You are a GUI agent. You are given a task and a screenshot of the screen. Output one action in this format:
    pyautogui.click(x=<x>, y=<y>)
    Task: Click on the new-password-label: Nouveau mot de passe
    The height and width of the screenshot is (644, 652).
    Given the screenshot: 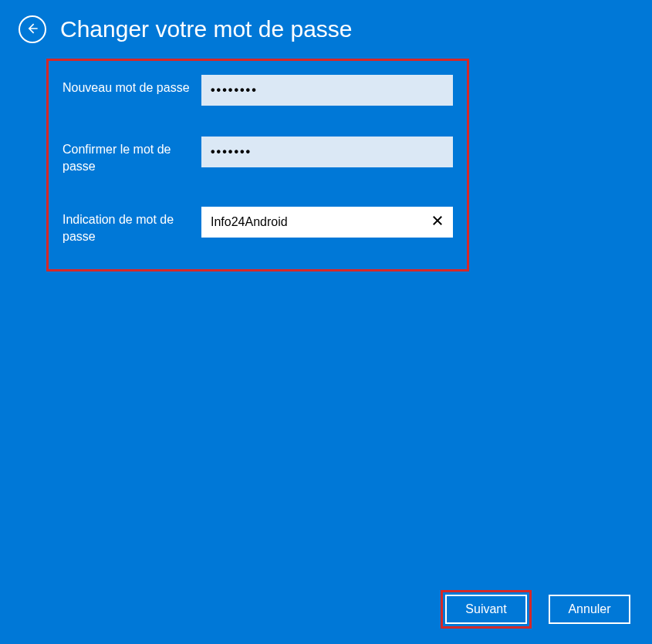 What is the action you would take?
    pyautogui.click(x=132, y=86)
    